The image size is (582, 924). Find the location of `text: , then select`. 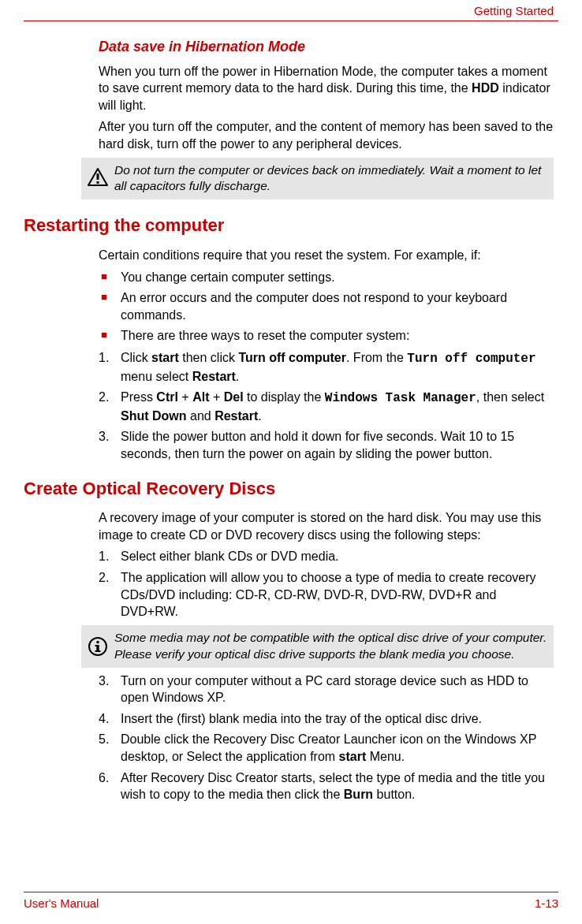

text: , then select is located at coordinates (510, 397).